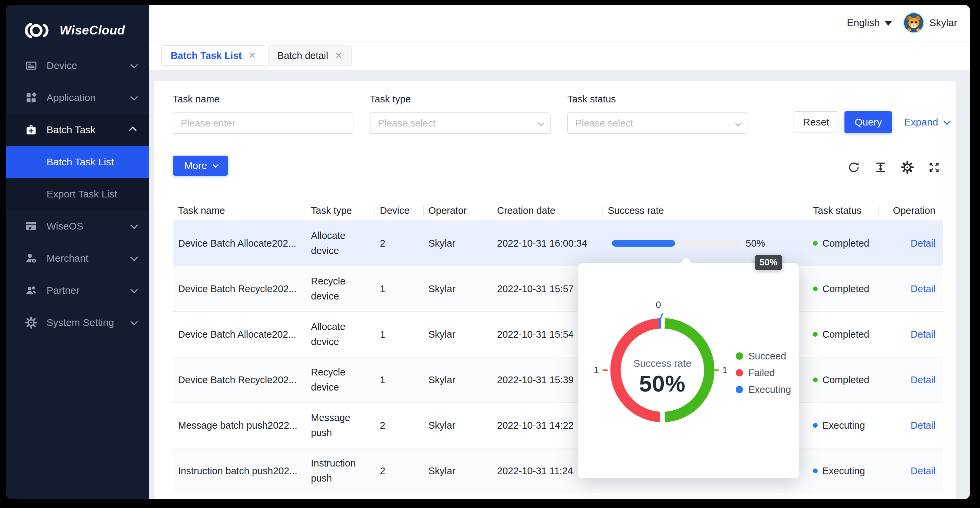 This screenshot has width=980, height=508. I want to click on cell-task-name: Device Batch Recycle202..., so click(239, 289).